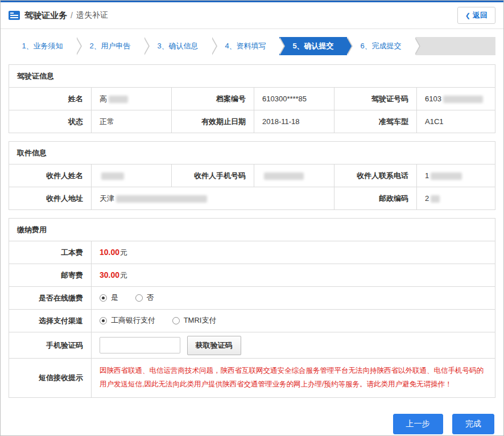 This screenshot has height=436, width=504. I want to click on redacted-recipient-phone, so click(284, 176).